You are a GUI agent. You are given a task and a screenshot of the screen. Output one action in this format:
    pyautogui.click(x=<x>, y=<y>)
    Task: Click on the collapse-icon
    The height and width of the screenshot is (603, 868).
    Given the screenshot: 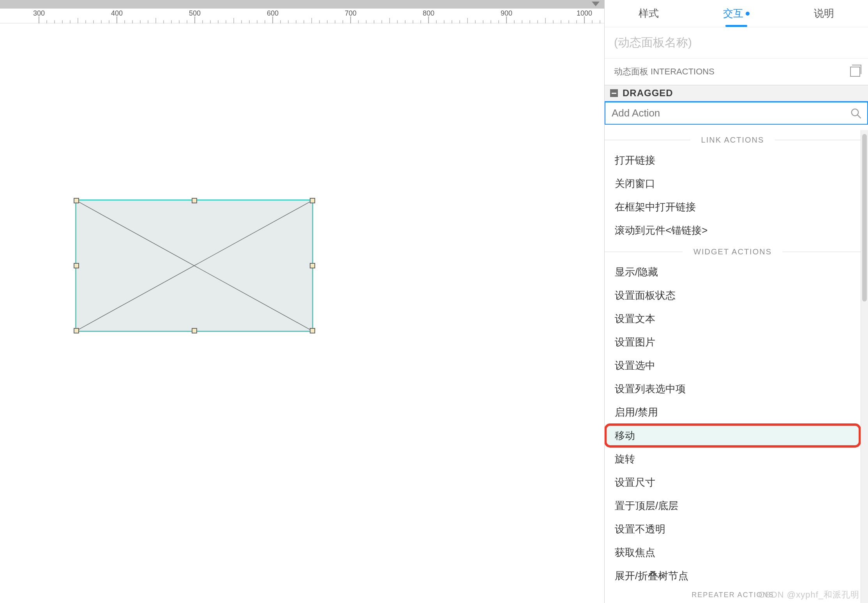 What is the action you would take?
    pyautogui.click(x=614, y=93)
    